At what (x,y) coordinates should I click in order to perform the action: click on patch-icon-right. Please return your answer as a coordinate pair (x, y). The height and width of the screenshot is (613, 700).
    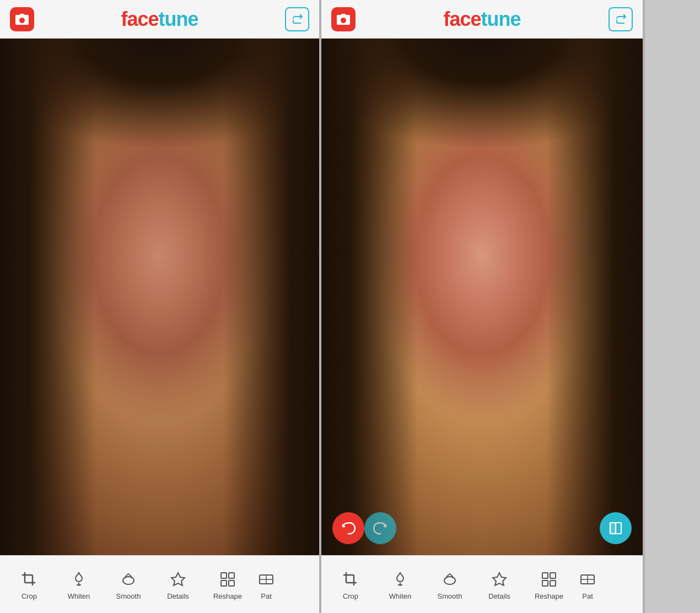
    Looking at the image, I should click on (588, 579).